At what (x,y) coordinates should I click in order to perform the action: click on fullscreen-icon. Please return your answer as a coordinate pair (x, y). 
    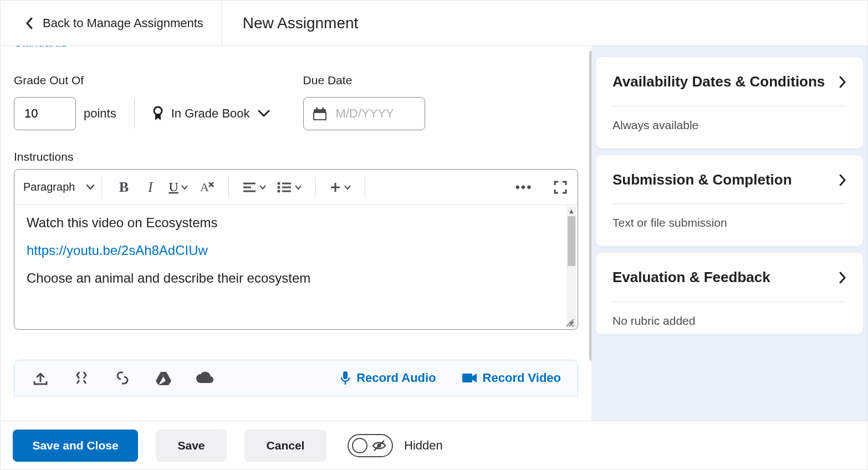
    Looking at the image, I should click on (560, 187).